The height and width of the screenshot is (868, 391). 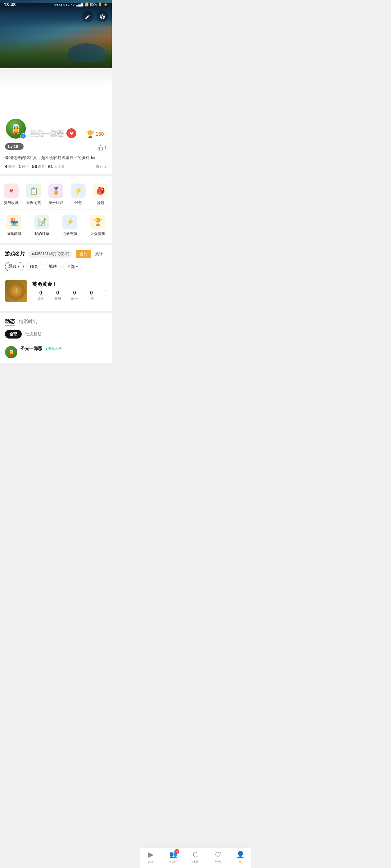 What do you see at coordinates (106, 148) in the screenshot?
I see `like-count: 1` at bounding box center [106, 148].